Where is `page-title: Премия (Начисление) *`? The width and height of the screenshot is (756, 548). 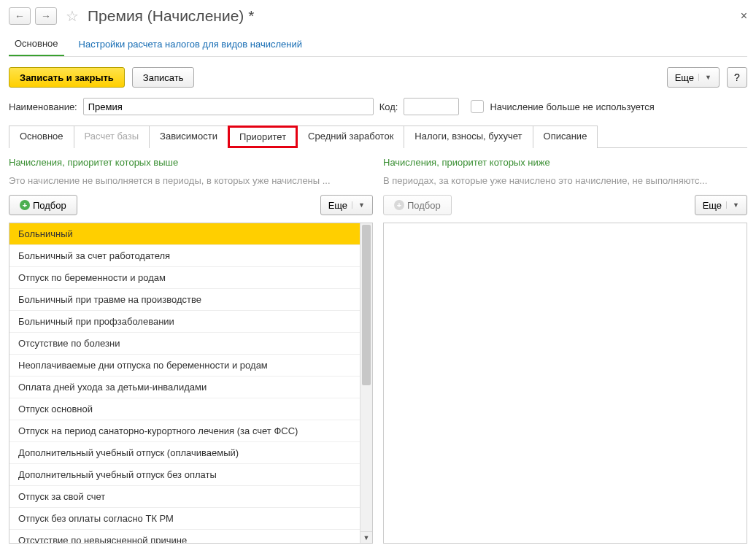 page-title: Премия (Начисление) * is located at coordinates (171, 16).